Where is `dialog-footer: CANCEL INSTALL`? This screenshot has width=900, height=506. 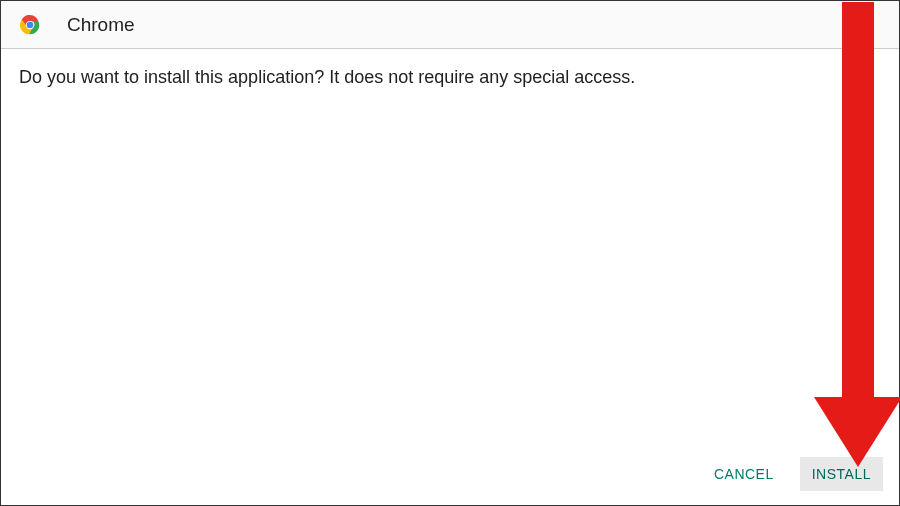
dialog-footer: CANCEL INSTALL is located at coordinates (450, 476).